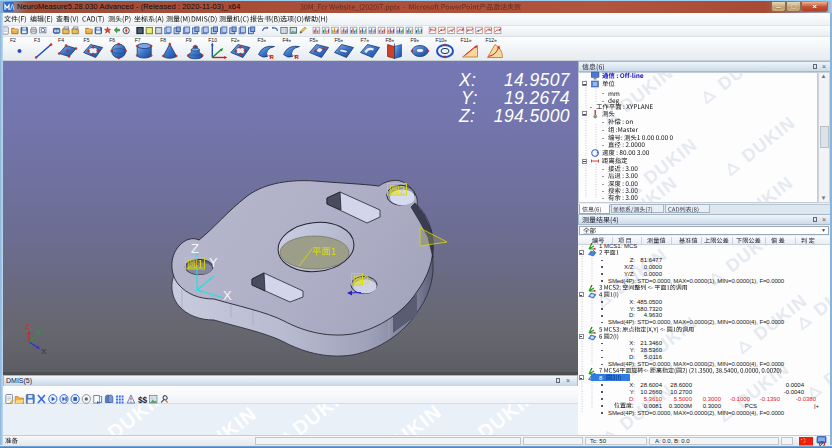  What do you see at coordinates (492, 40) in the screenshot?
I see `svg-text: F12»` at bounding box center [492, 40].